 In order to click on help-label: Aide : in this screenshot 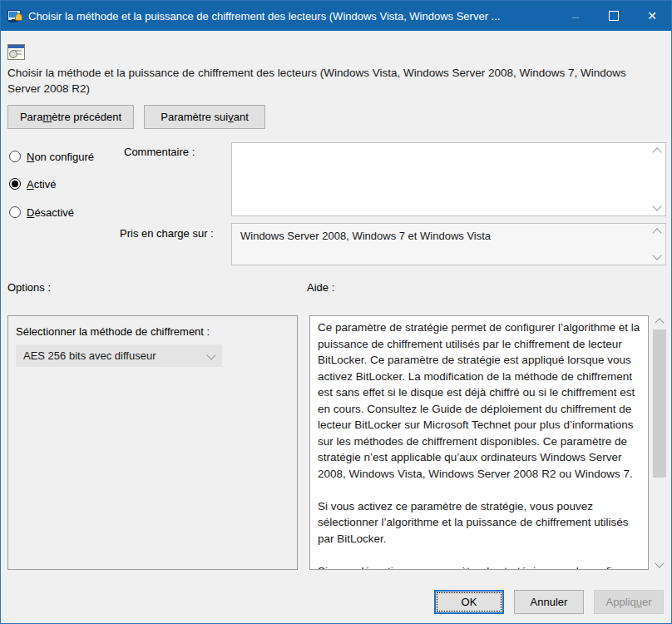, I will do `click(321, 288)`.